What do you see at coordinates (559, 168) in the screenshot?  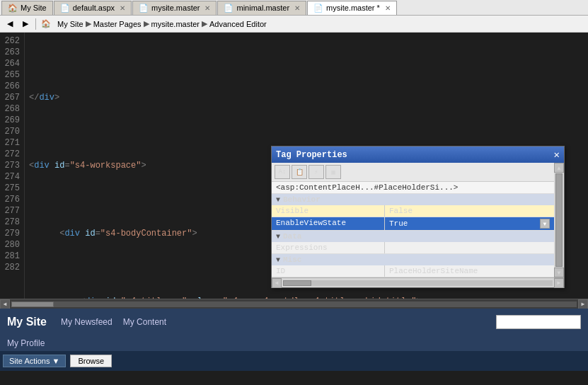 I see `scroll-up-button: ▲` at bounding box center [559, 168].